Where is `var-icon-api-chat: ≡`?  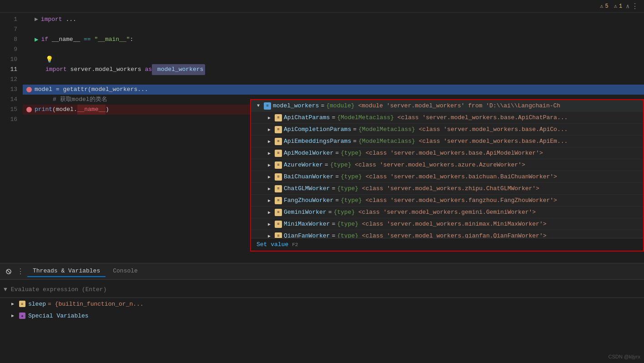
var-icon-api-chat: ≡ is located at coordinates (278, 118).